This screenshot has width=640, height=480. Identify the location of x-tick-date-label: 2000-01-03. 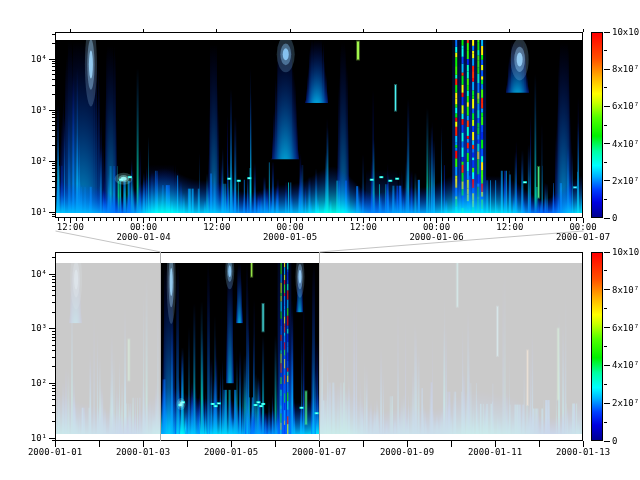
(143, 452).